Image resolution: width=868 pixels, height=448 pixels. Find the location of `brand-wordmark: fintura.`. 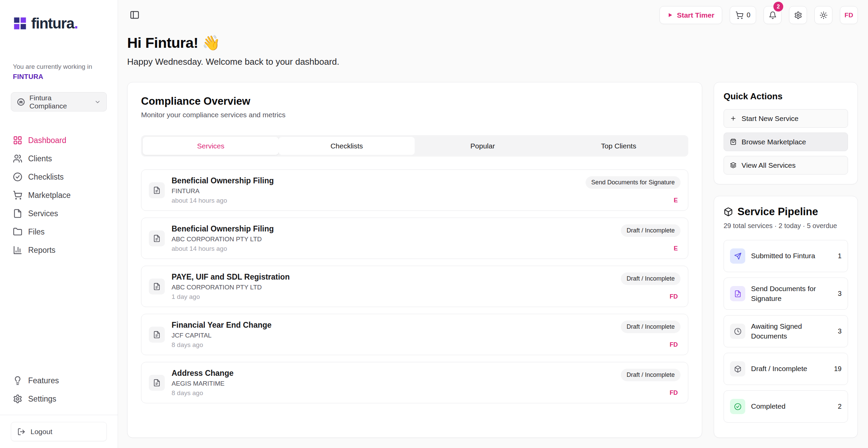

brand-wordmark: fintura. is located at coordinates (54, 23).